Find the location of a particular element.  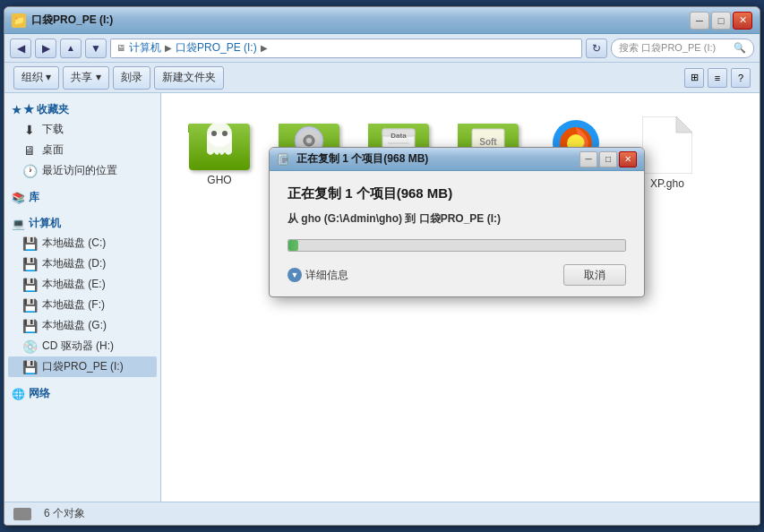

dialog-title: 正在复制 1 个项目(968 MB) is located at coordinates (437, 159).